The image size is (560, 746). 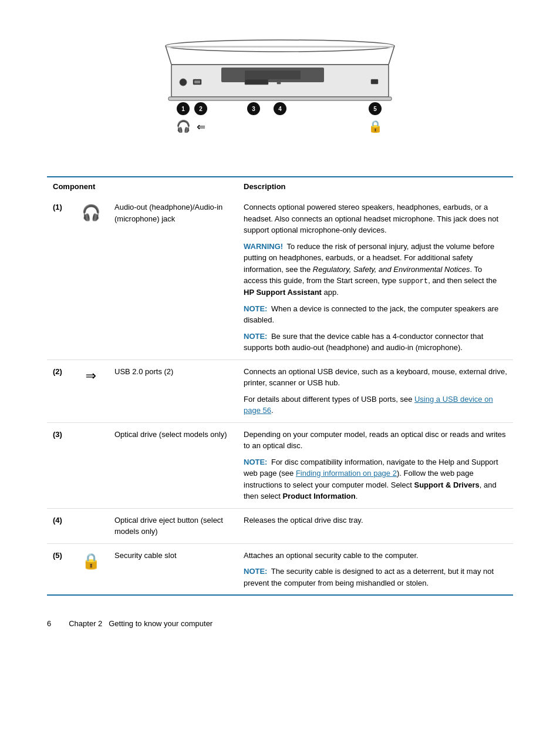 What do you see at coordinates (376, 277) in the screenshot?
I see `component-description: Connects optional powered stereo speaker…` at bounding box center [376, 277].